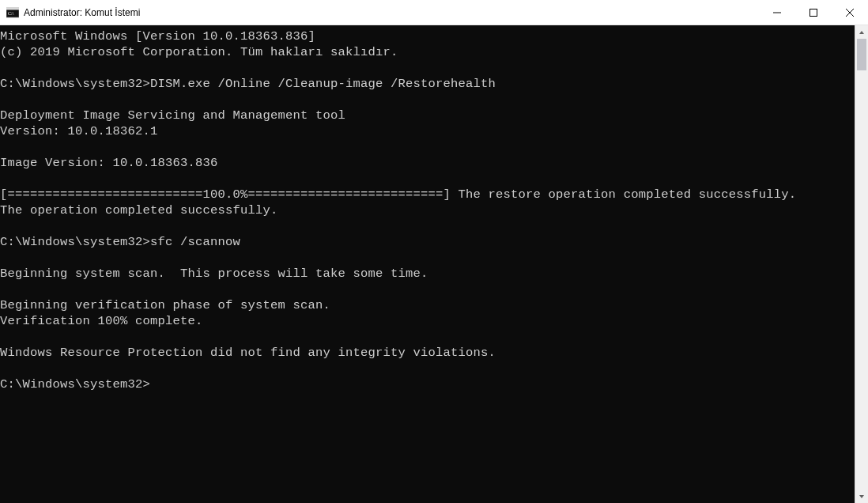 The height and width of the screenshot is (503, 868). I want to click on terminal-line: Beginning verification phase of system s…, so click(427, 305).